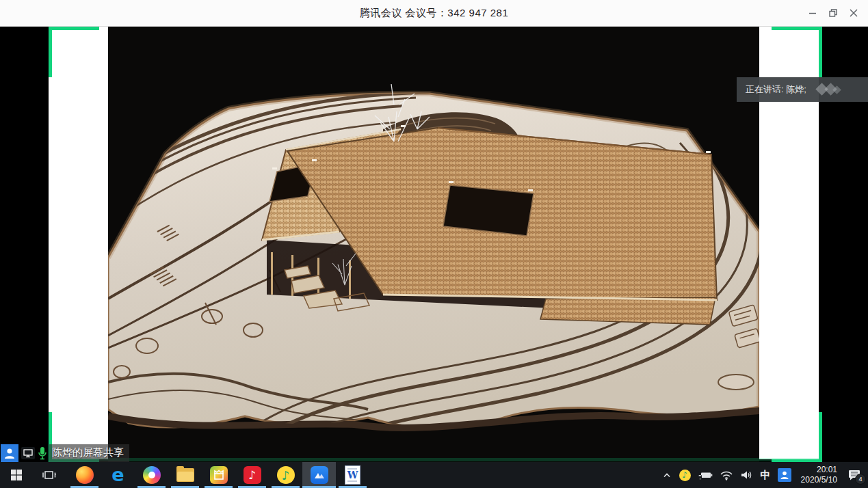  Describe the element at coordinates (827, 470) in the screenshot. I see `tray-time: 20:01` at that location.